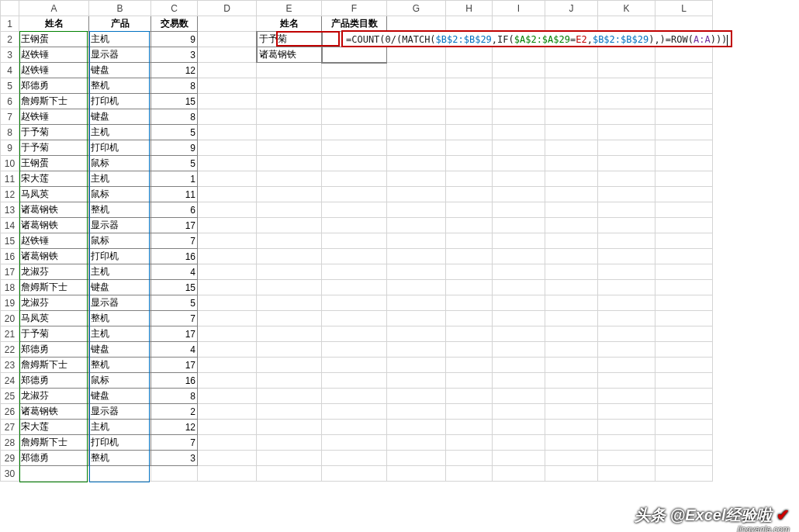 The width and height of the screenshot is (799, 532). I want to click on cell-G9, so click(417, 148).